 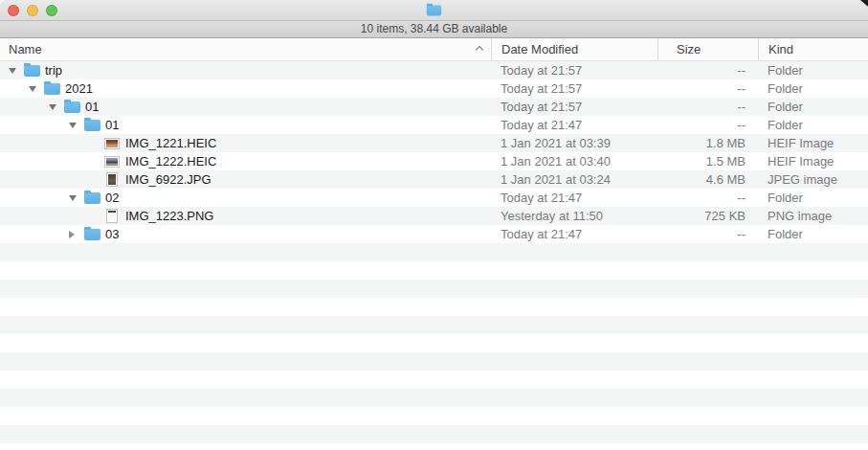 What do you see at coordinates (170, 161) in the screenshot?
I see `file-name: IMG_1222.HEIC` at bounding box center [170, 161].